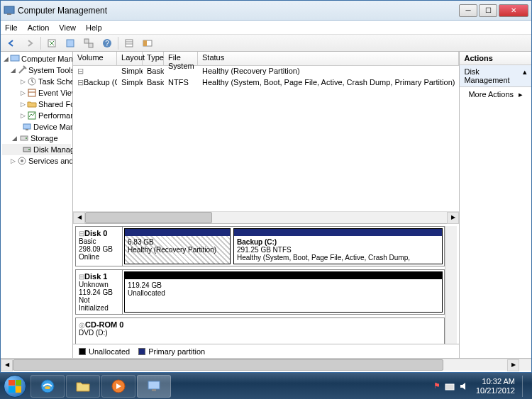  What do you see at coordinates (37, 93) in the screenshot?
I see `tree-event-viewer: ▷Event Viewer` at bounding box center [37, 93].